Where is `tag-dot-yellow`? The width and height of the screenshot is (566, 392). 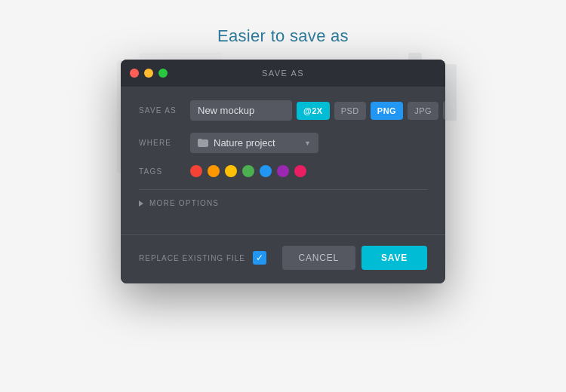
tag-dot-yellow is located at coordinates (231, 171).